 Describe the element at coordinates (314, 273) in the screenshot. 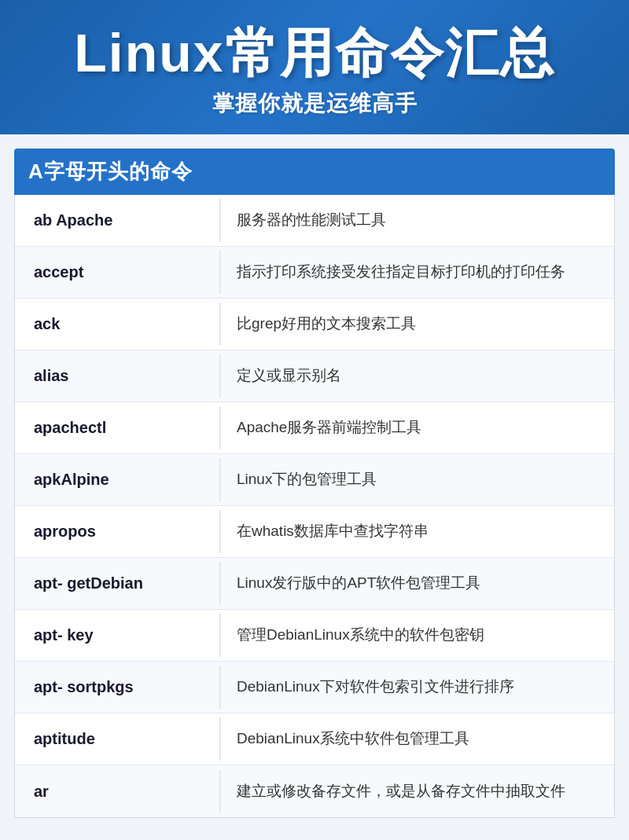

I see `table-row: accept指示打印系统接受发往指定目标打印机的打印任务` at that location.